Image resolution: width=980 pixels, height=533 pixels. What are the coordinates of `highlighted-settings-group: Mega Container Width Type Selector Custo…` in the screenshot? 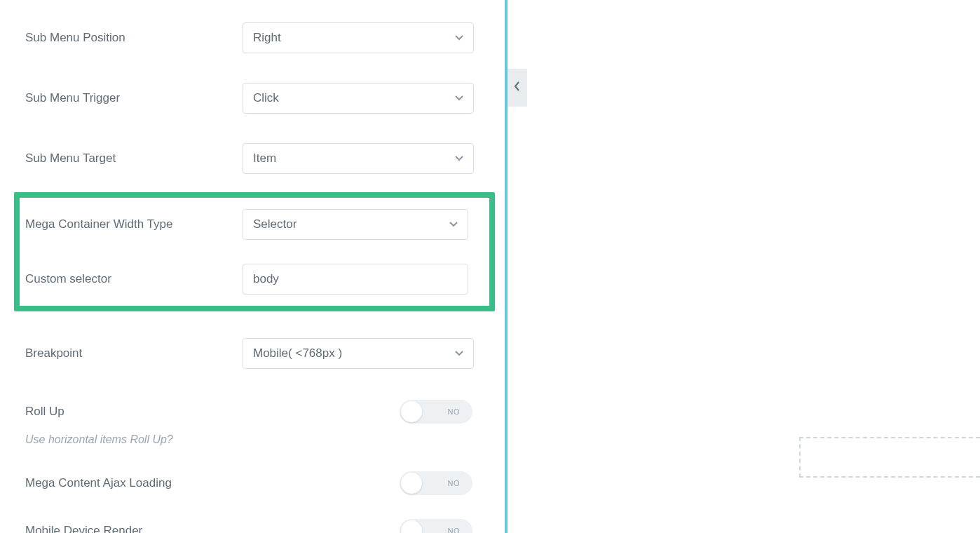 It's located at (254, 252).